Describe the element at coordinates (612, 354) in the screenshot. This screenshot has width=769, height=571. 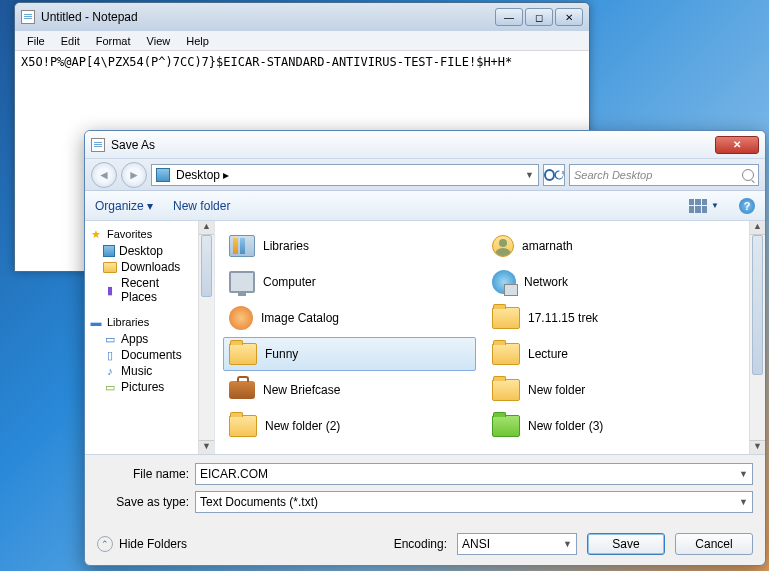
I see `file-item: Lecture` at that location.